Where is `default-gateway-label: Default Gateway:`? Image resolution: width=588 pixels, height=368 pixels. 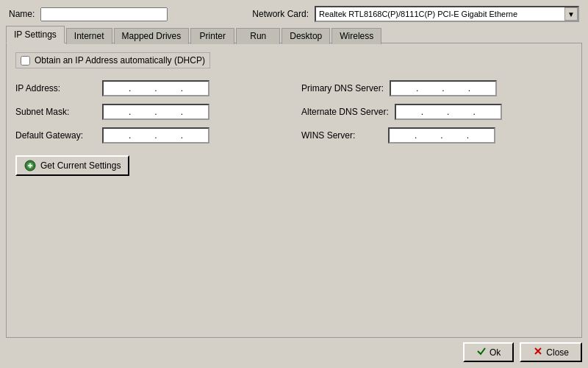 default-gateway-label: Default Gateway: is located at coordinates (56, 135).